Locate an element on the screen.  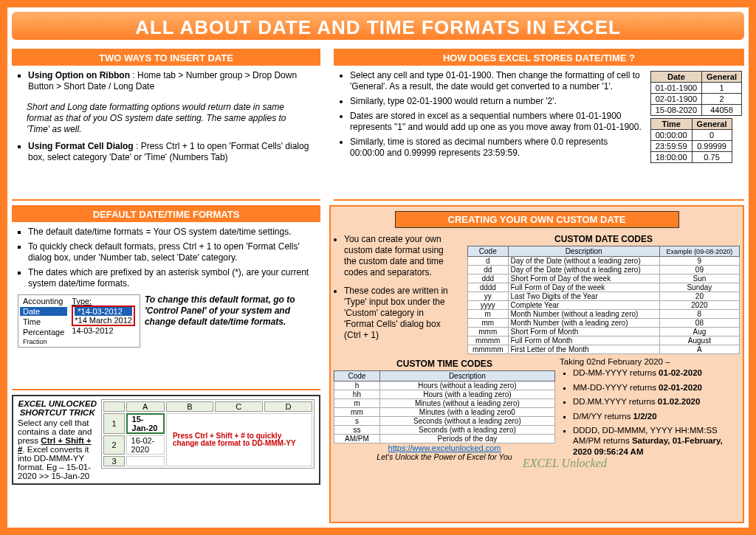
card-default-formats: DEFAULT DATE/TIME FORMATS The default da… is located at coordinates (166, 298).